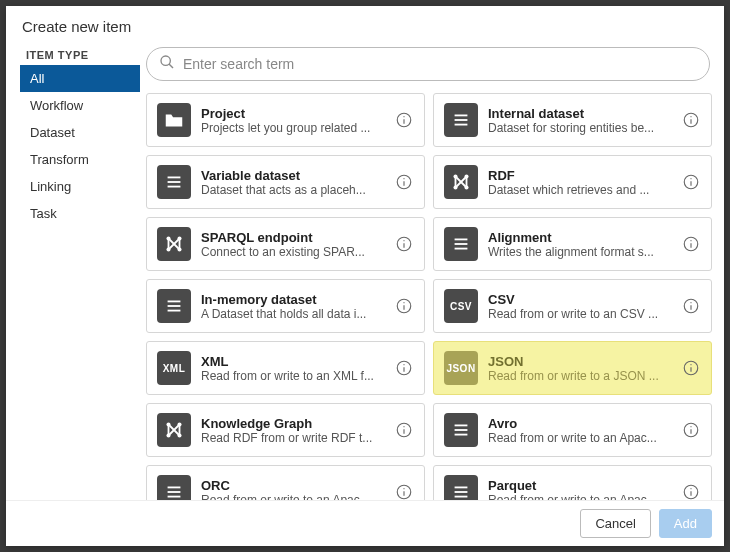  I want to click on sidebar: ITEM TYPE AllWorkflowDatasetTransformLin…, so click(75, 272).